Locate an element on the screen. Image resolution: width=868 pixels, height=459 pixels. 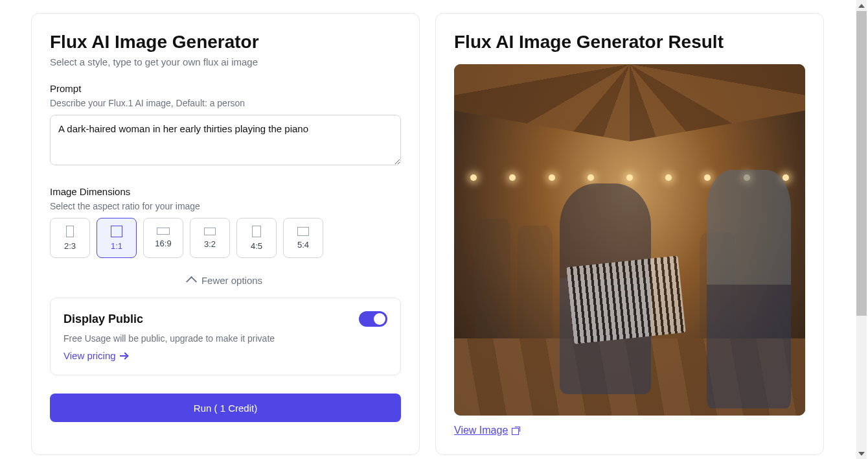
scroll-up-button is located at coordinates (862, 5).